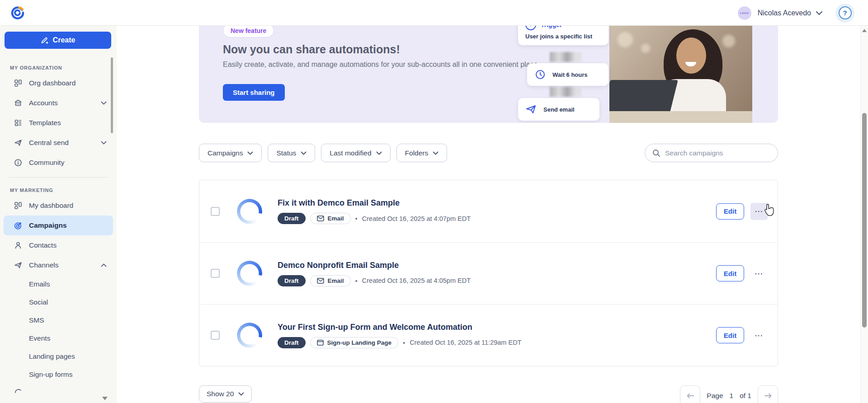 This screenshot has height=403, width=868. Describe the element at coordinates (488, 153) in the screenshot. I see `filters-row: Campaigns Status Last modified Folders` at that location.